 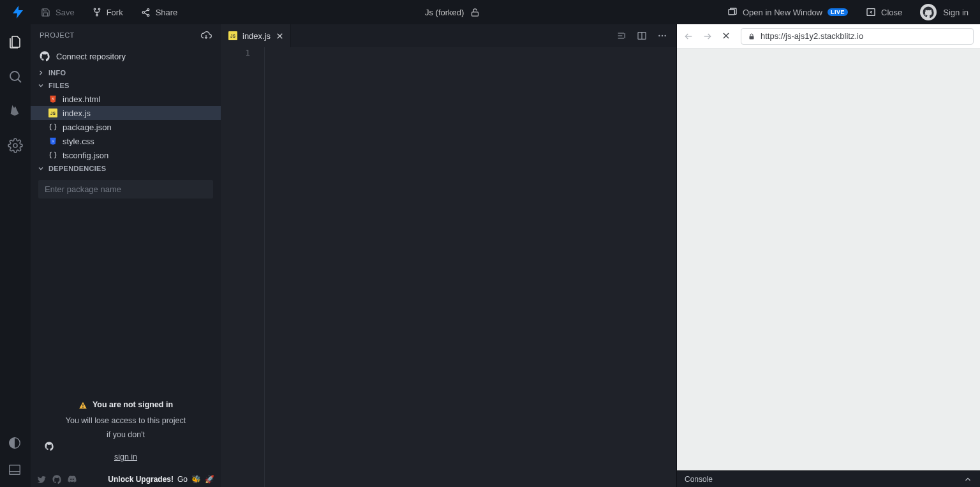 I want to click on line-gutter: 1, so click(x=242, y=267).